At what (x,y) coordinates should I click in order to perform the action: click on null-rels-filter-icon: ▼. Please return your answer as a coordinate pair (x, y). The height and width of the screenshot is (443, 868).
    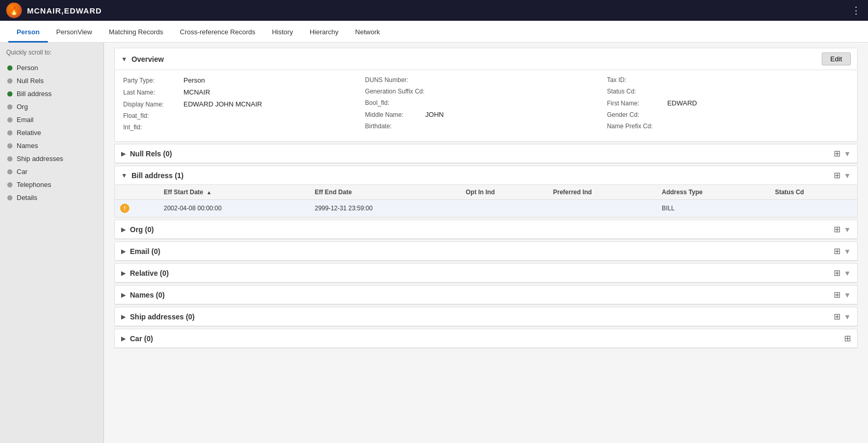
    Looking at the image, I should click on (847, 154).